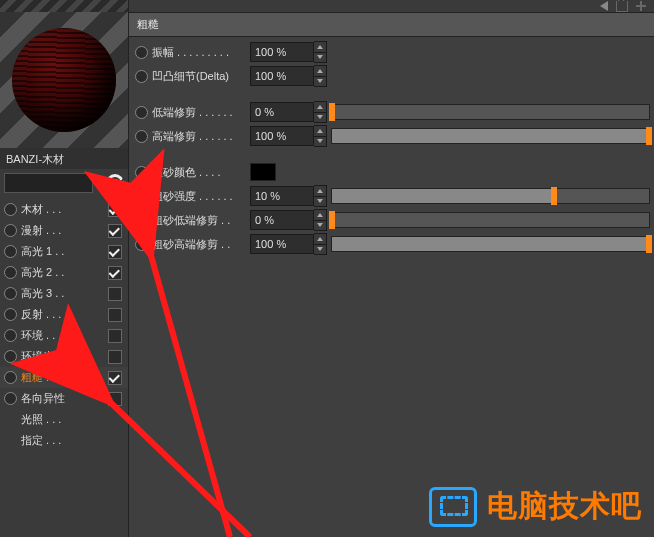 The image size is (654, 537). I want to click on color-swatch, so click(263, 172).